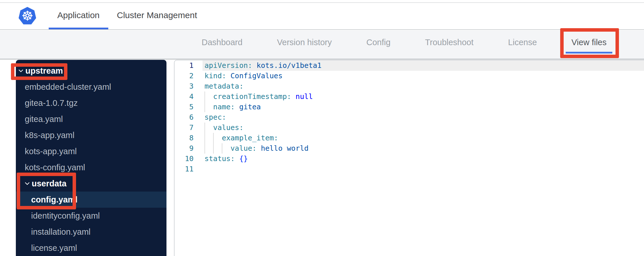 Image resolution: width=644 pixels, height=256 pixels. Describe the element at coordinates (304, 43) in the screenshot. I see `tab-version-history: Version history` at that location.